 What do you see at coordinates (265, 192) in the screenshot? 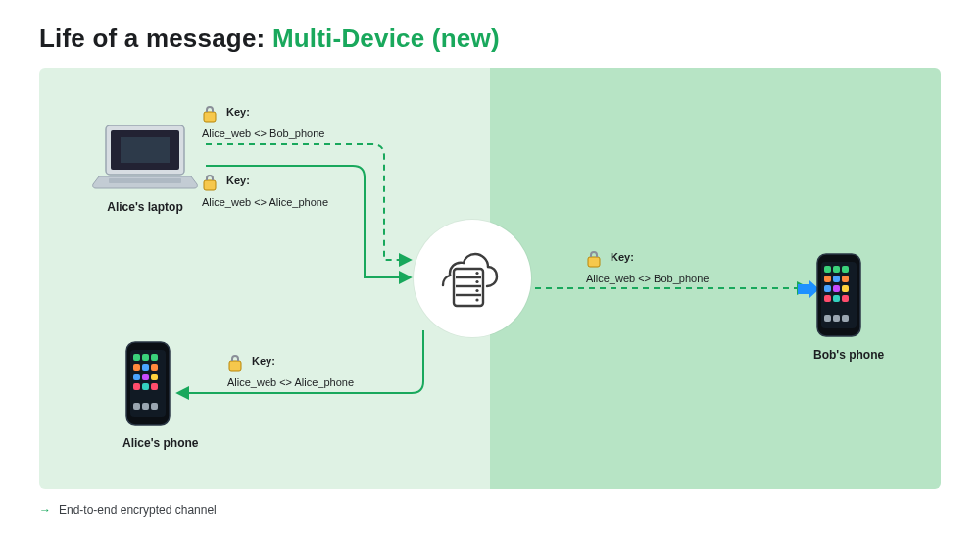
I see `key-label-2: Key: Alice_web <> Alice_phone` at bounding box center [265, 192].